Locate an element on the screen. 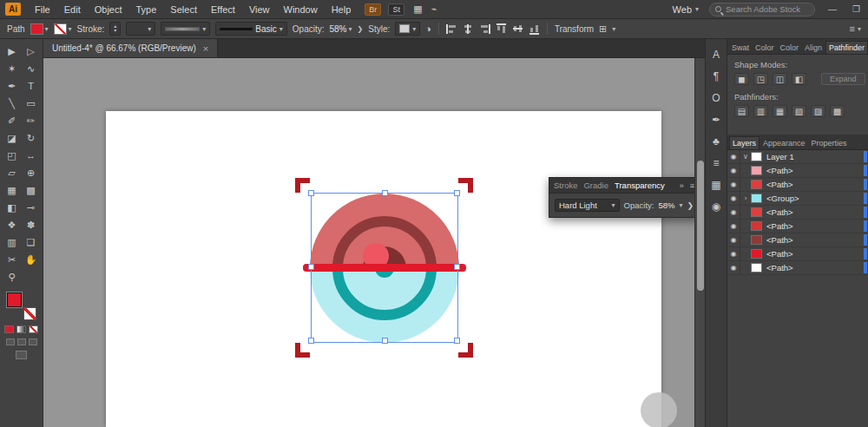 The image size is (868, 427). screen-mode-button is located at coordinates (21, 355).